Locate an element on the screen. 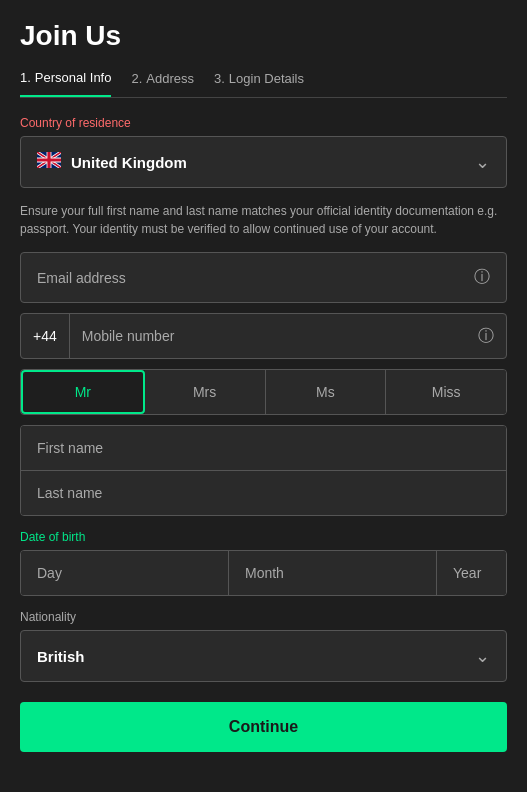 The height and width of the screenshot is (792, 527). page-title: Join Us is located at coordinates (264, 36).